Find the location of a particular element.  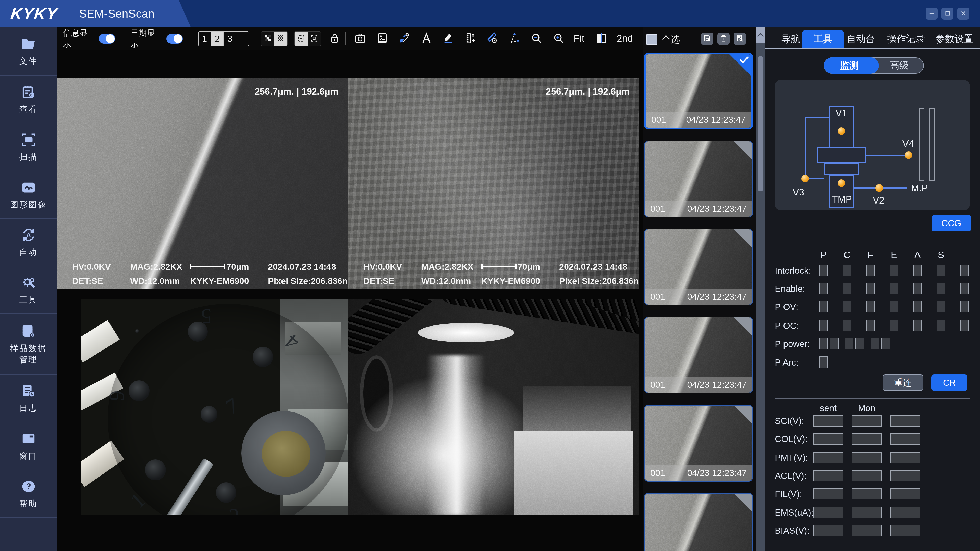

scroll-up-button is located at coordinates (760, 35).